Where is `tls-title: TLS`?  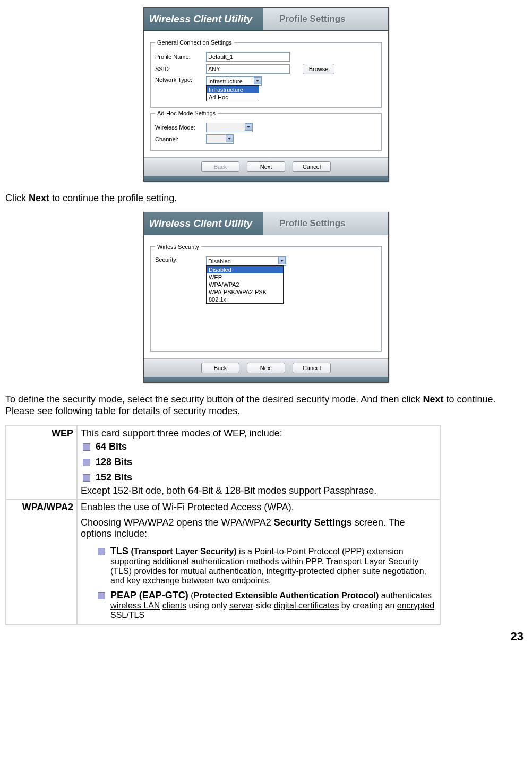 tls-title: TLS is located at coordinates (119, 551).